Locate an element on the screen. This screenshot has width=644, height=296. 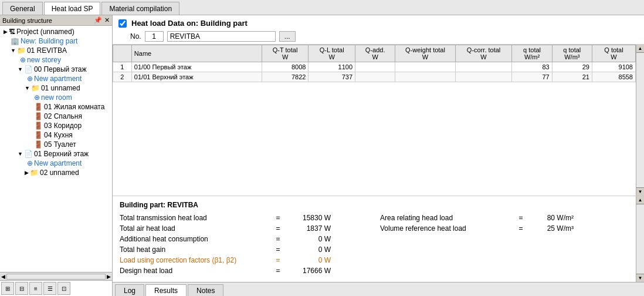
tree-label: 01 REVITBA is located at coordinates (47, 51).